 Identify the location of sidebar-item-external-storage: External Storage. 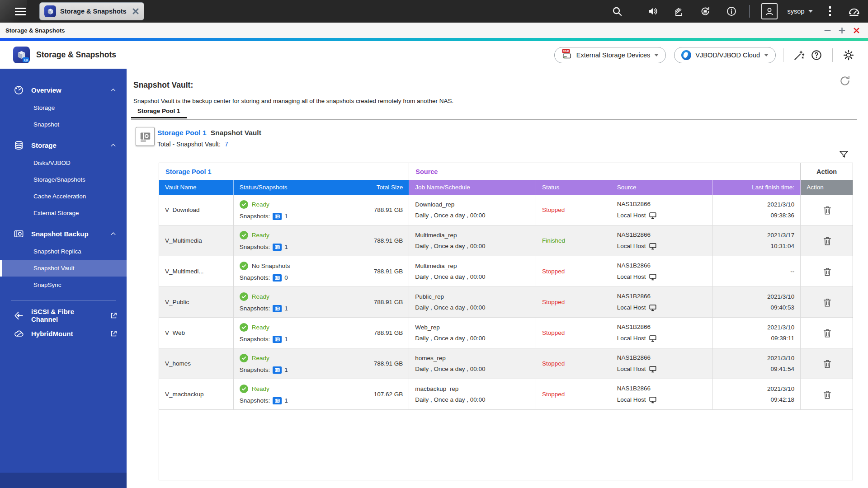
(63, 213).